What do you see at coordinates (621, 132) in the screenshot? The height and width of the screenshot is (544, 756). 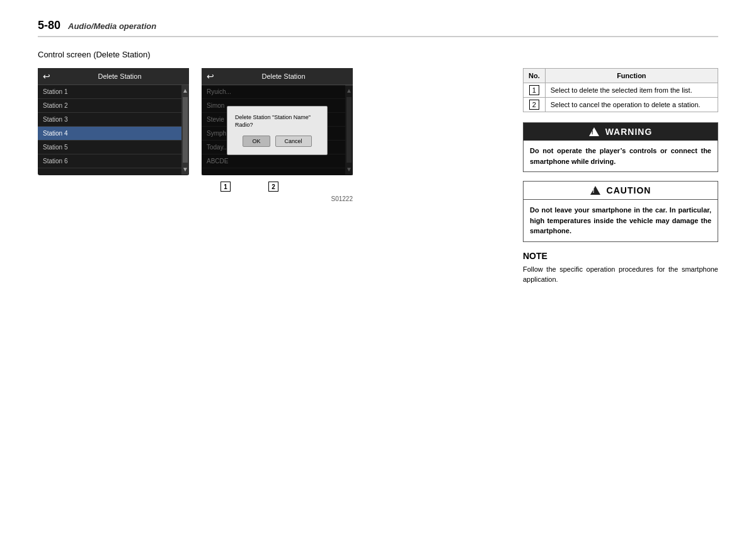 I see `warning-header: WARNING` at bounding box center [621, 132].